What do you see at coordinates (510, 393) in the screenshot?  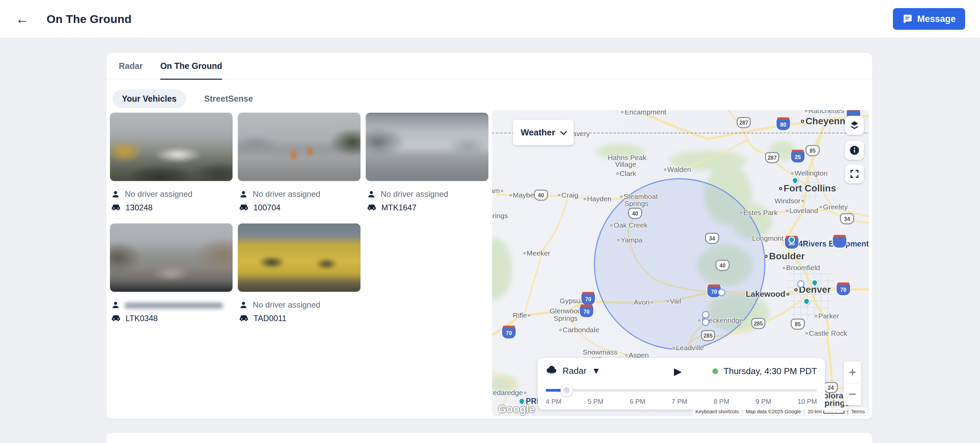 I see `map-label: Cedaredge∘` at bounding box center [510, 393].